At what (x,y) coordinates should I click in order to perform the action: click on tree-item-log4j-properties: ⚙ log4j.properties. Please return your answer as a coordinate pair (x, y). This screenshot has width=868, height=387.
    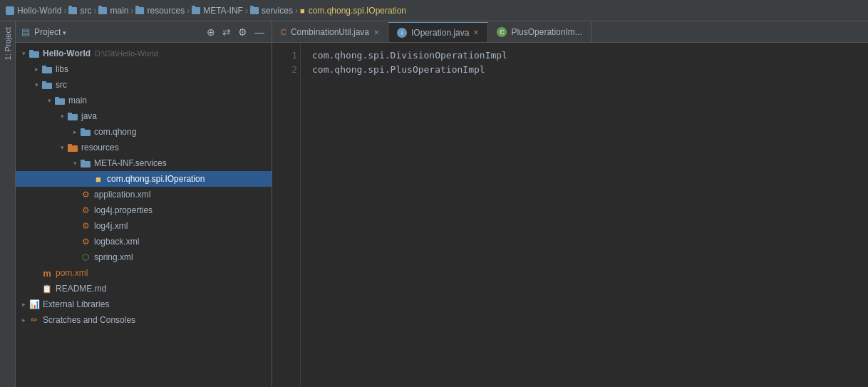
    Looking at the image, I should click on (144, 210).